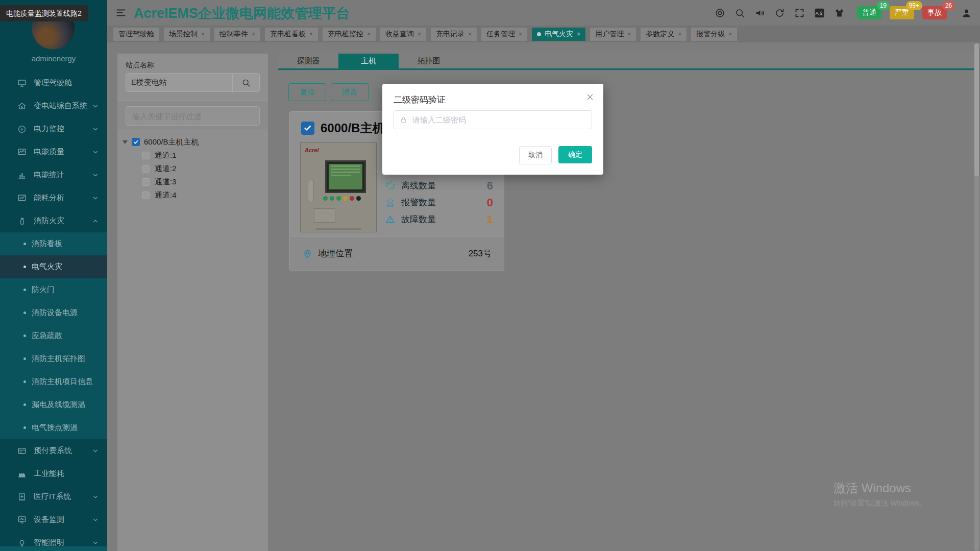 The width and height of the screenshot is (980, 551). I want to click on active-tab-dot-icon, so click(539, 34).